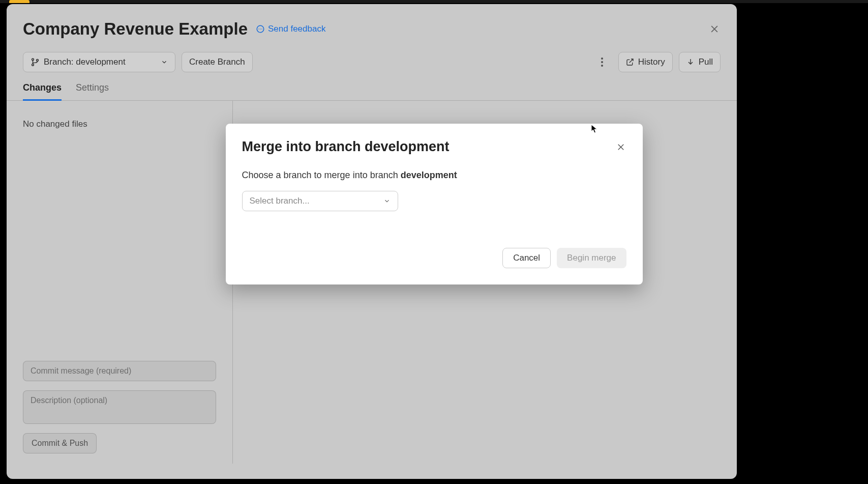 This screenshot has height=484, width=868. I want to click on merge-select-placeholder: Select branch..., so click(280, 201).